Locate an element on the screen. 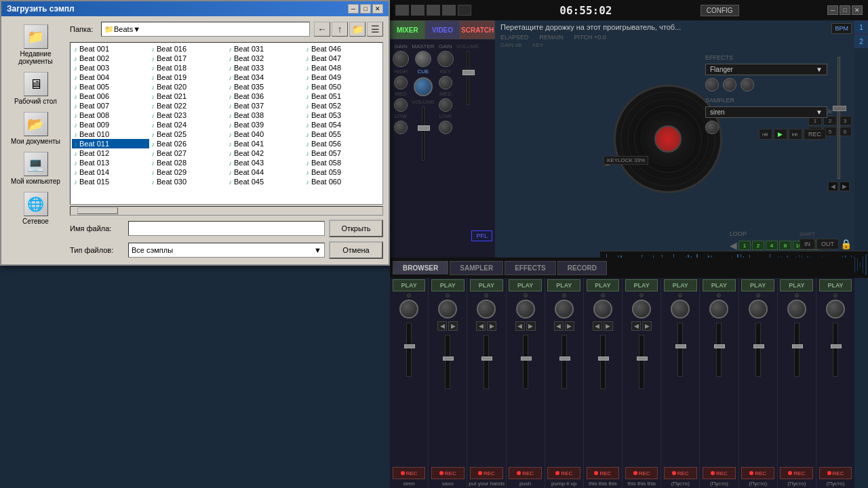 This screenshot has height=488, width=868. file-item: ♪Beat 049 is located at coordinates (342, 77).